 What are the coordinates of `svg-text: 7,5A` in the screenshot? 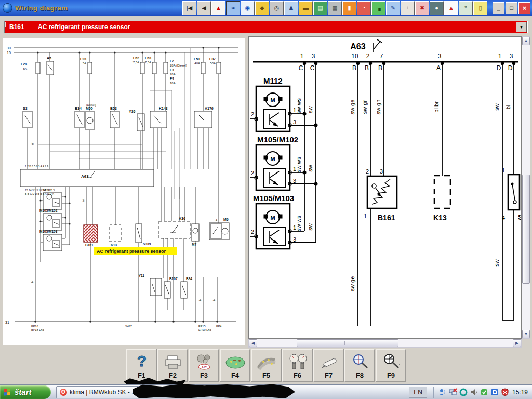 It's located at (136, 62).